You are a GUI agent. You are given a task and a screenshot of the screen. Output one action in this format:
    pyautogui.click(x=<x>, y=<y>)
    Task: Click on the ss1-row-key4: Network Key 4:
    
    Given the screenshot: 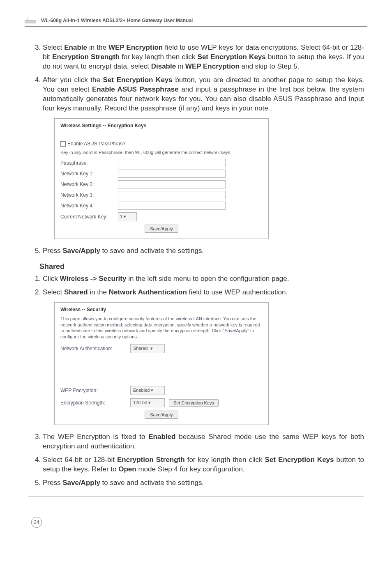 What is the action you would take?
    pyautogui.click(x=161, y=206)
    